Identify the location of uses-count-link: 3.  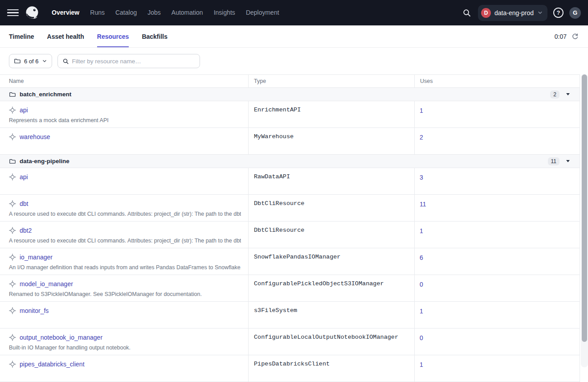
(421, 177).